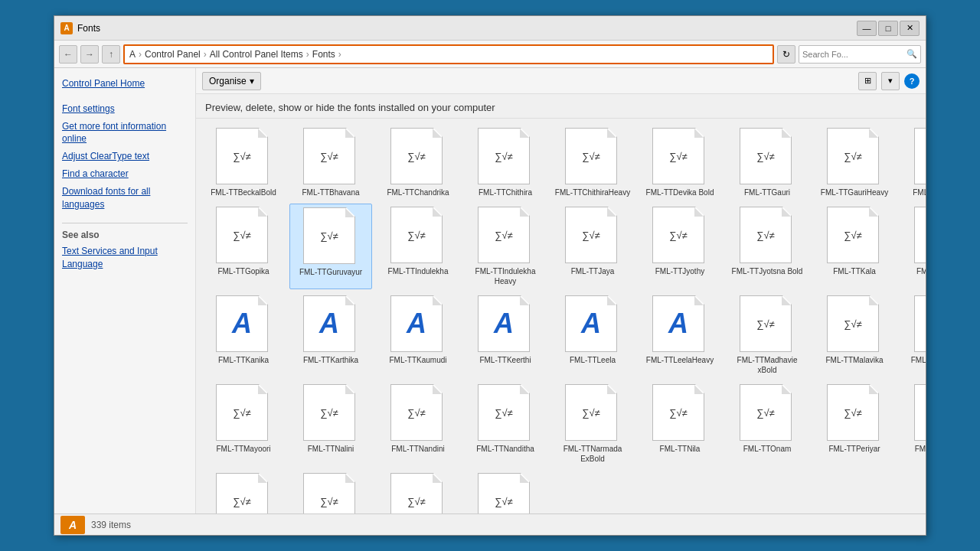 This screenshot has height=551, width=980. Describe the element at coordinates (593, 360) in the screenshot. I see `font-label: FML-TTLeela` at that location.